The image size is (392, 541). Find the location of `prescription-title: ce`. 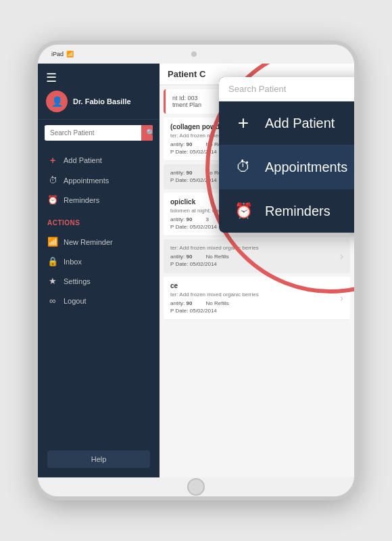

prescription-title: ce is located at coordinates (257, 285).